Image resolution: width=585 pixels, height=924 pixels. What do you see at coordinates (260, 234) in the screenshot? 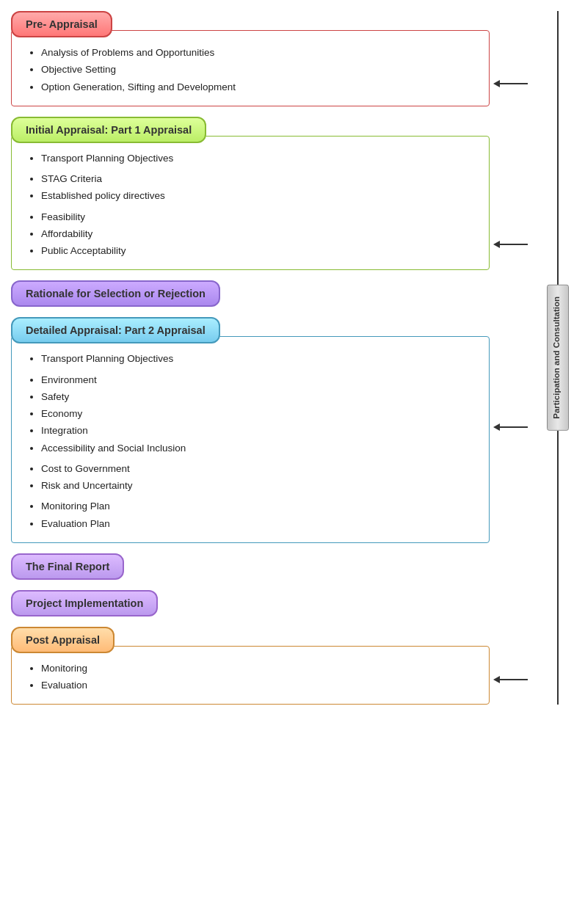
I see `list-item: Affordability` at bounding box center [260, 234].